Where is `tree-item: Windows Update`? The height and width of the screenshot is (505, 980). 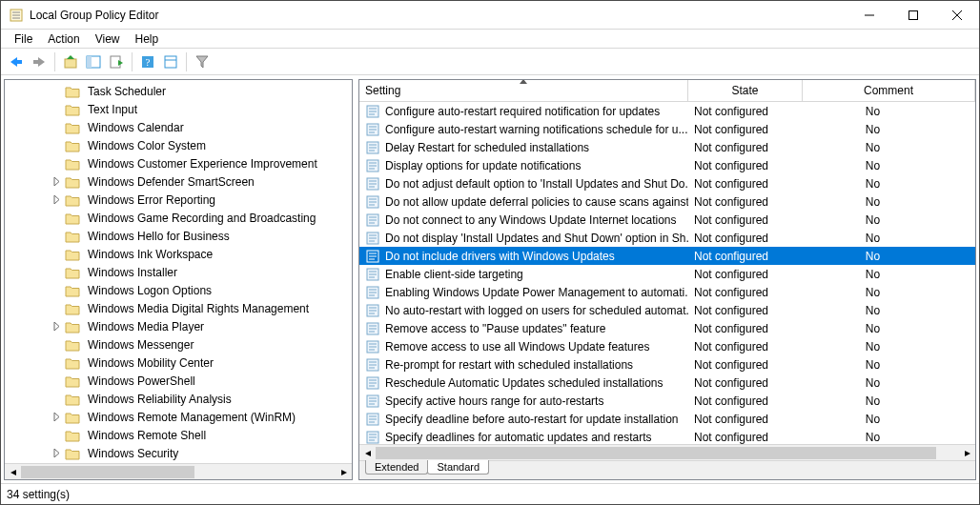
tree-item: Windows Update is located at coordinates (178, 463).